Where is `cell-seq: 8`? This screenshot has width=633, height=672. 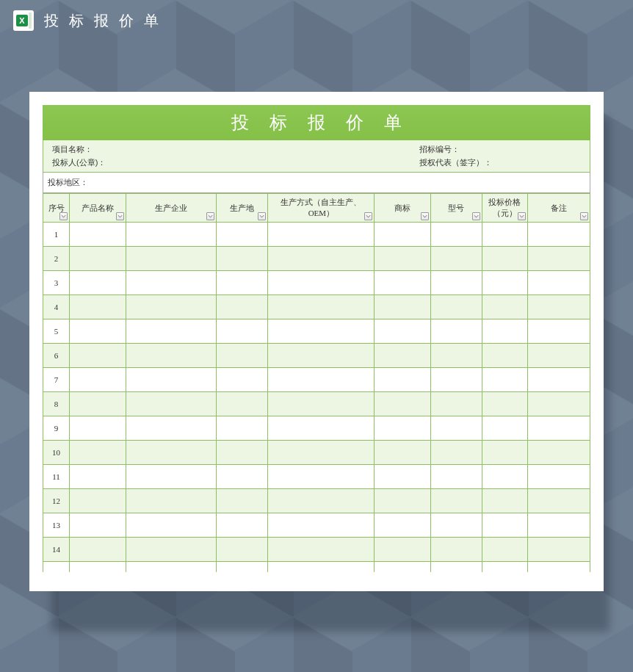
cell-seq: 8 is located at coordinates (57, 404).